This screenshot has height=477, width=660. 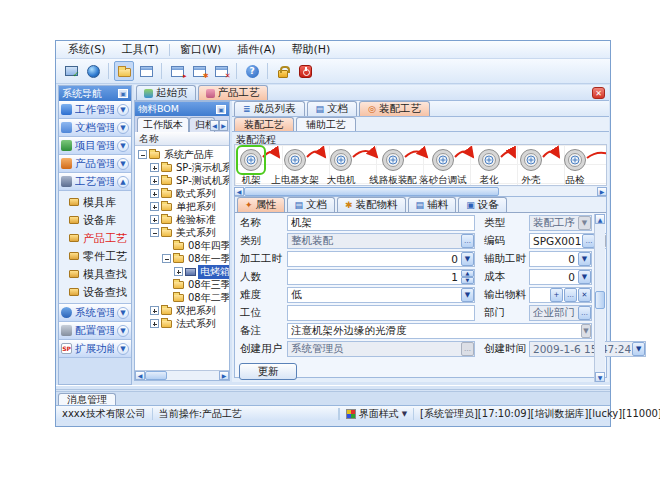 I want to click on sidebar-group-extension: SP扩展功能▼, so click(x=95, y=349).